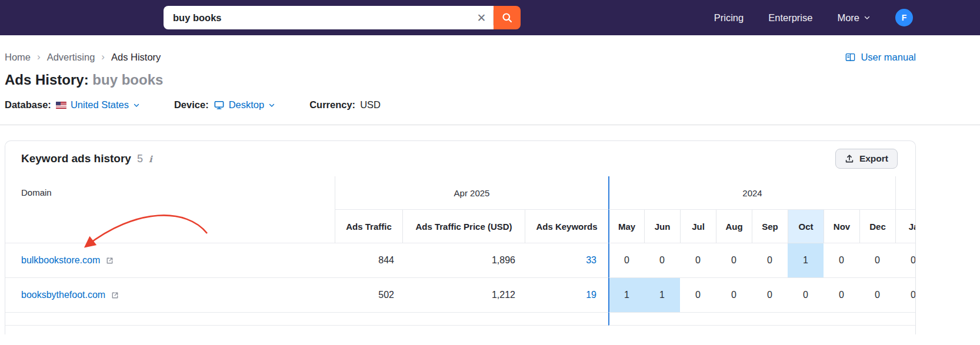 This screenshot has width=980, height=345. What do you see at coordinates (847, 18) in the screenshot?
I see `top-nav: Pricing Enterprise More F` at bounding box center [847, 18].